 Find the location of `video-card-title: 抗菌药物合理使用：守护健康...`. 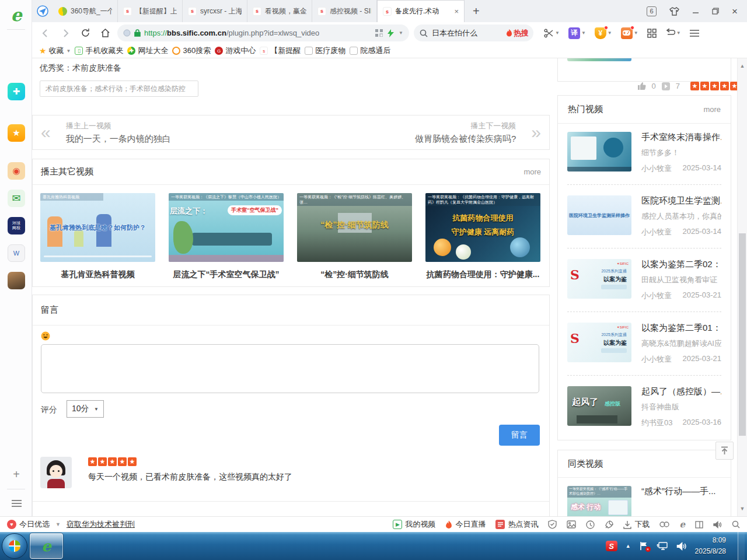

video-card-title: 抗菌药物合理使用：守护健康... is located at coordinates (483, 275).